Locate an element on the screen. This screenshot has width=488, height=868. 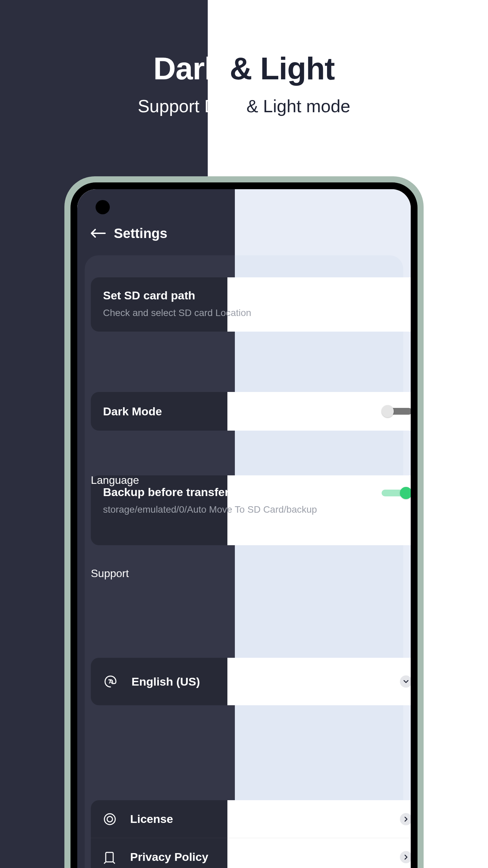
backup-subtitle: storage/emulated/0/Auto Move To SD Card/… is located at coordinates (239, 509).